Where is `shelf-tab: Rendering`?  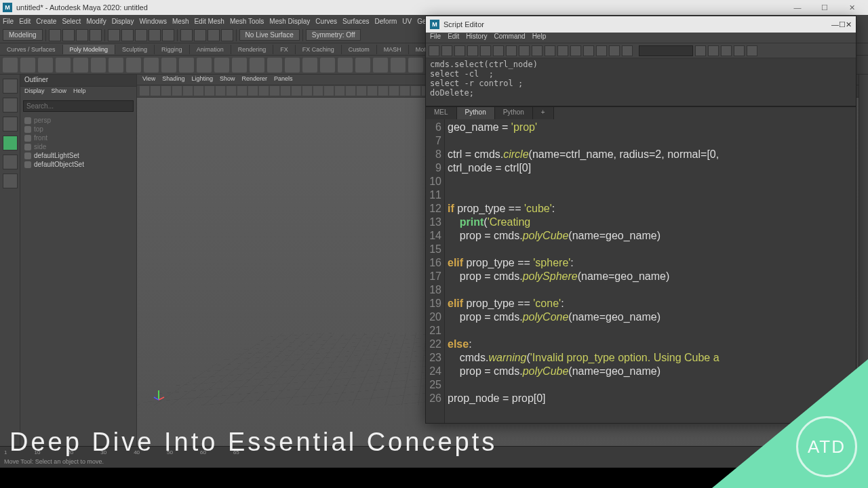
shelf-tab: Rendering is located at coordinates (252, 49).